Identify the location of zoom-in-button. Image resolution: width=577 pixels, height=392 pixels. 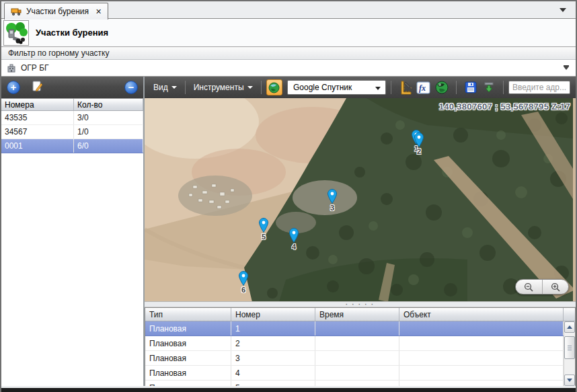
(555, 286).